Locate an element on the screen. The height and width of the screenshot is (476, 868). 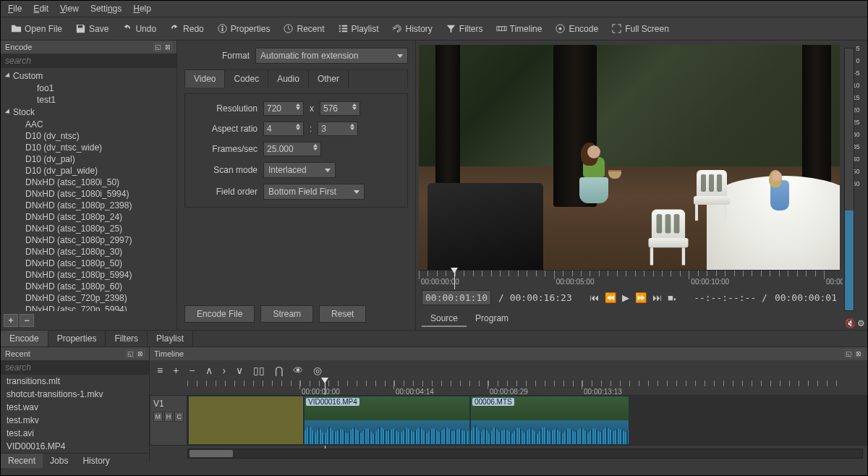
timeline-button: Timeline is located at coordinates (519, 29).